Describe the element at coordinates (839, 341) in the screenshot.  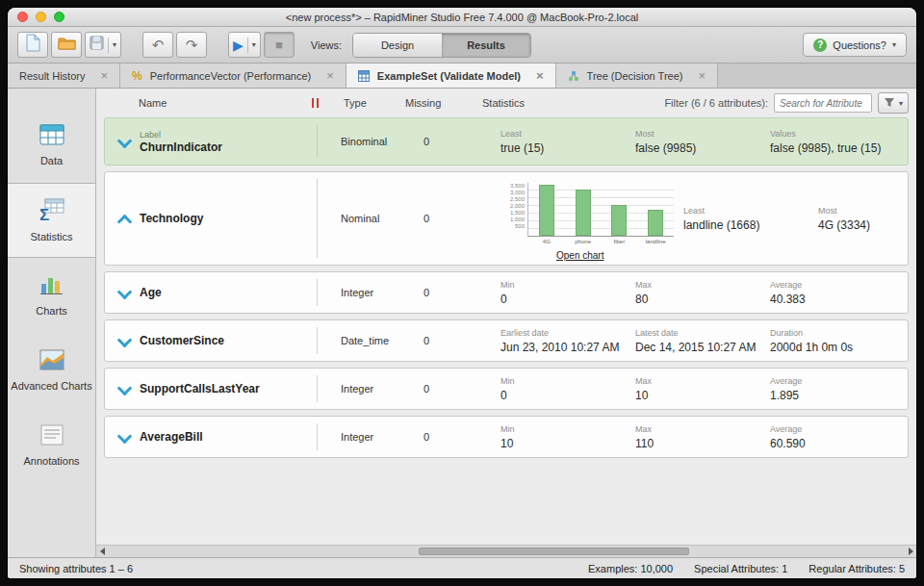
I see `stat-duration: Duration 2000d 1h 0m 0s` at that location.